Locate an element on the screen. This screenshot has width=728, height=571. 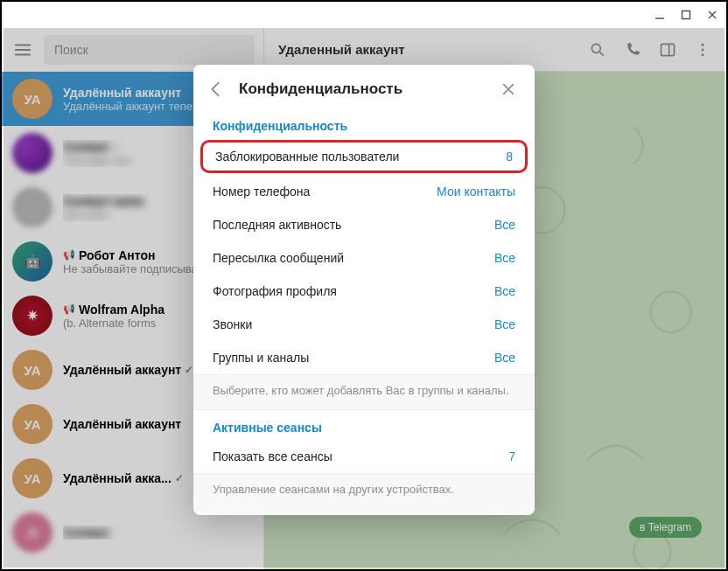
row-label: Группы и каналы is located at coordinates (261, 358).